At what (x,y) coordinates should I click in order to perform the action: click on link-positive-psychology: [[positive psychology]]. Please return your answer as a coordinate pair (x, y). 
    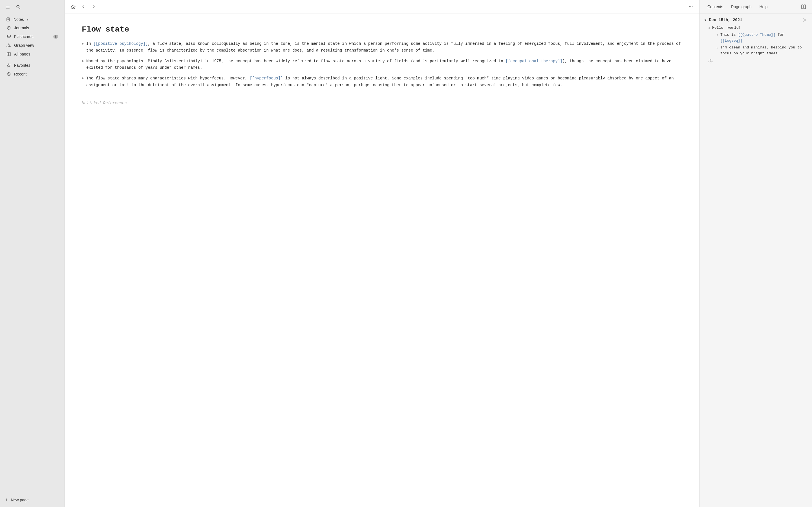
    Looking at the image, I should click on (120, 44).